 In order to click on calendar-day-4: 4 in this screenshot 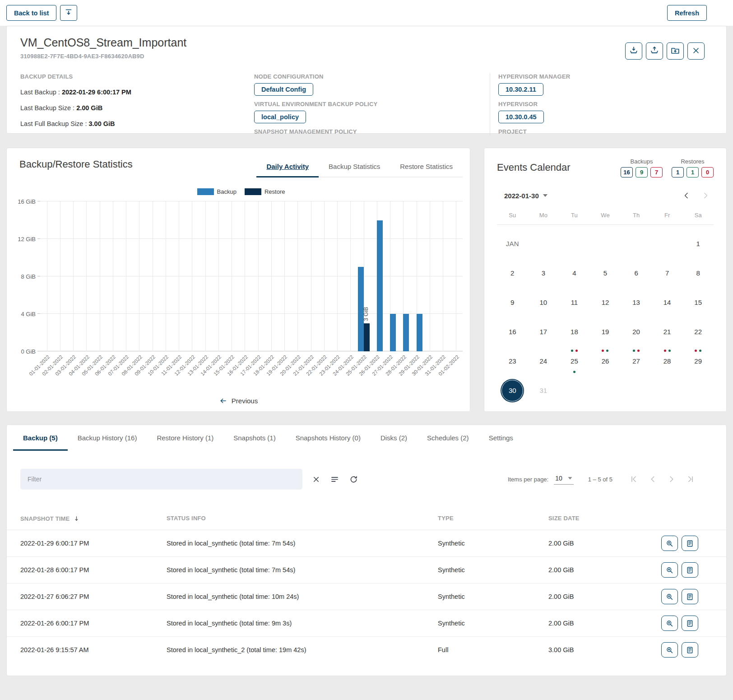, I will do `click(574, 273)`.